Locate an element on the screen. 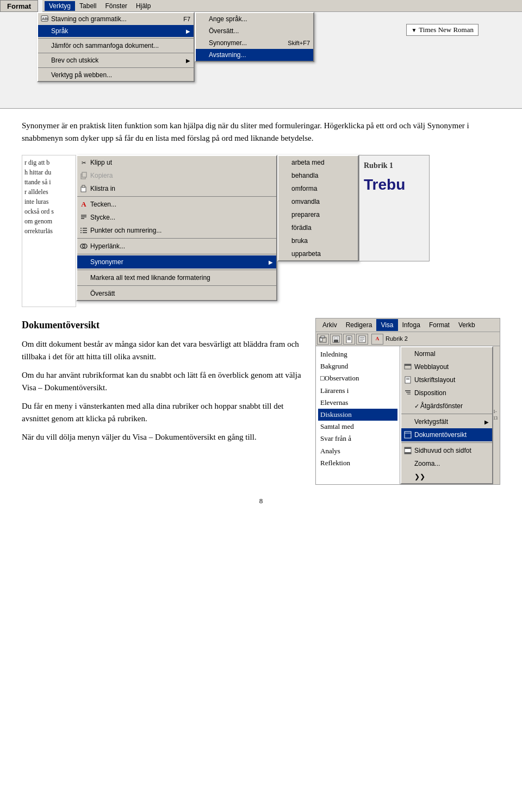 The image size is (522, 812). visa-menu-atgard: ✓ Åtgärdsfönster is located at coordinates (447, 406).